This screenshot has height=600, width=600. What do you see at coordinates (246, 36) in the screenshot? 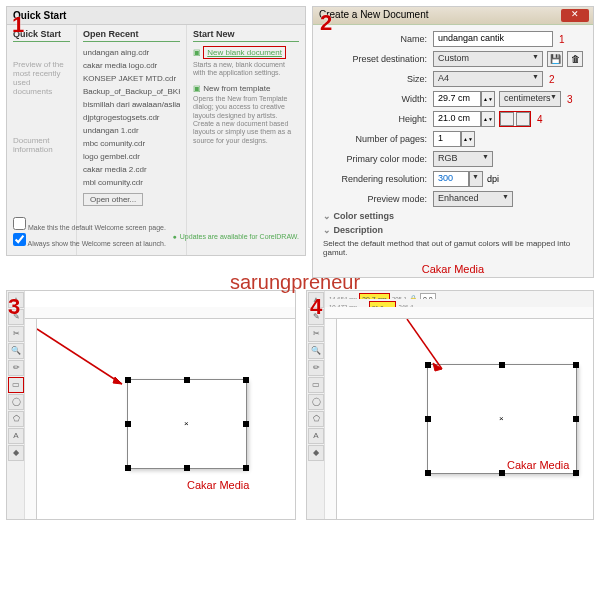
I see `start-new-header: Start New` at bounding box center [246, 36].